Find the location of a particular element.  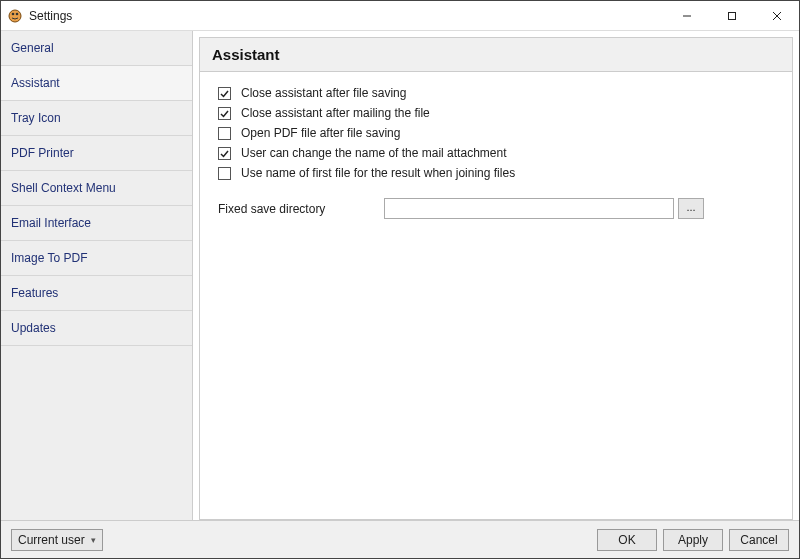

option-label: Open PDF file after file saving is located at coordinates (320, 133).